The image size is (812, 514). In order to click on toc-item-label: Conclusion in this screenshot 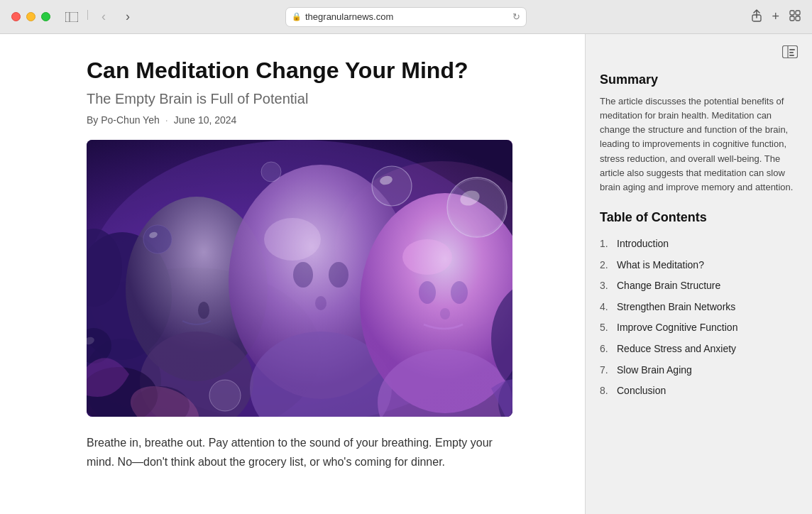, I will do `click(642, 391)`.